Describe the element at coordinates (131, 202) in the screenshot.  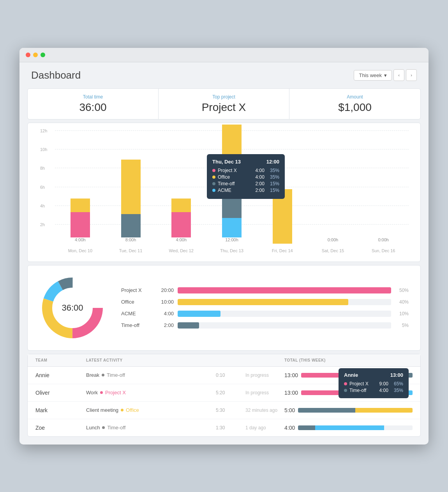
I see `bar-stack: 8:00h` at that location.